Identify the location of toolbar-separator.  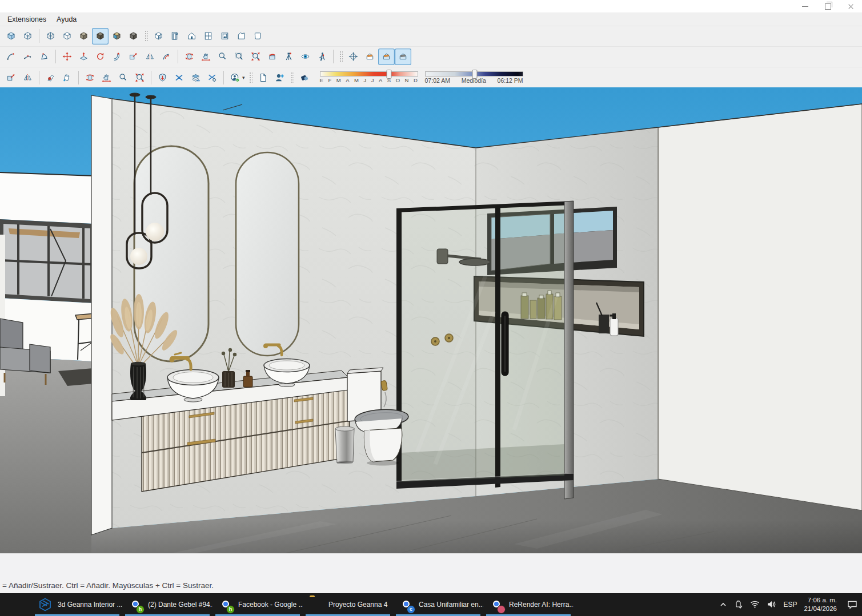
(79, 78).